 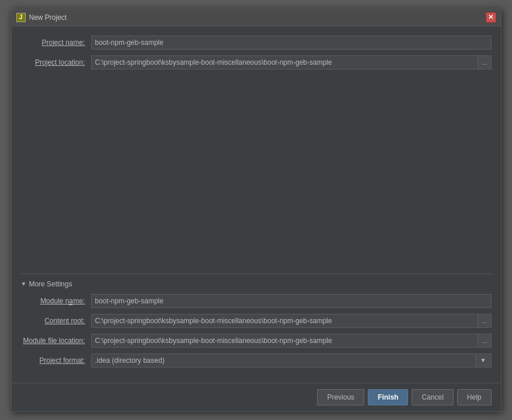 I want to click on content-root-input, so click(x=285, y=321).